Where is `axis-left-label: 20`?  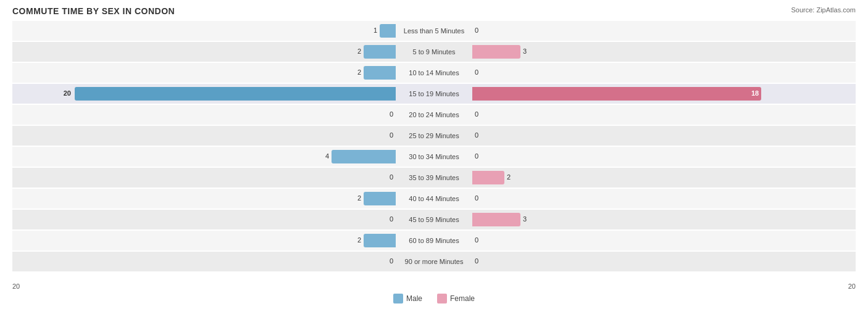 axis-left-label: 20 is located at coordinates (16, 286).